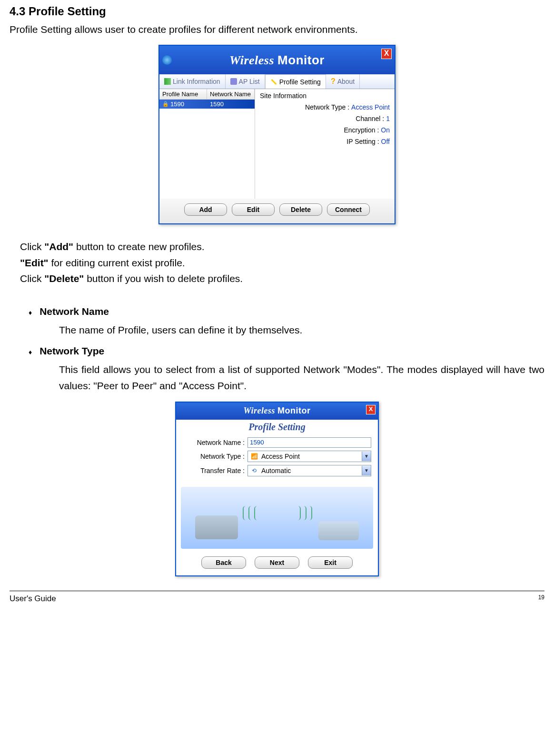  What do you see at coordinates (192, 81) in the screenshot?
I see `tab-link-information: Link Information` at bounding box center [192, 81].